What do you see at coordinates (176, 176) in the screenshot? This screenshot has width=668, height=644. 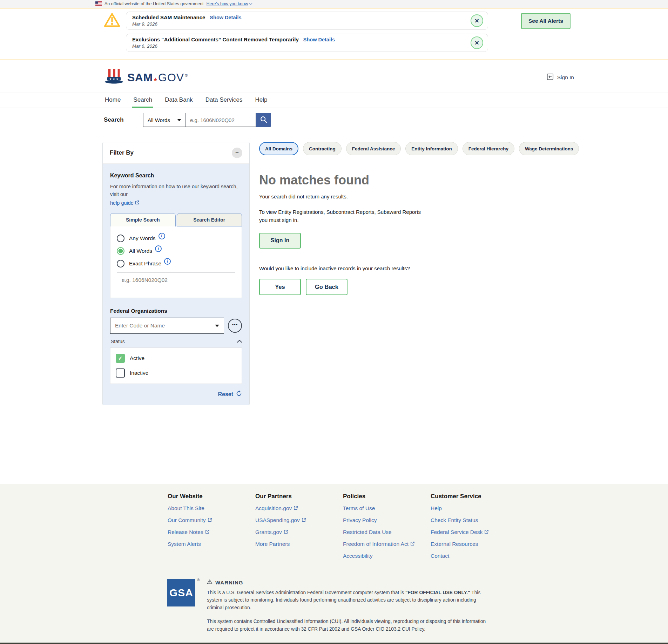 I see `keyword-search-title: Keyword Search` at bounding box center [176, 176].